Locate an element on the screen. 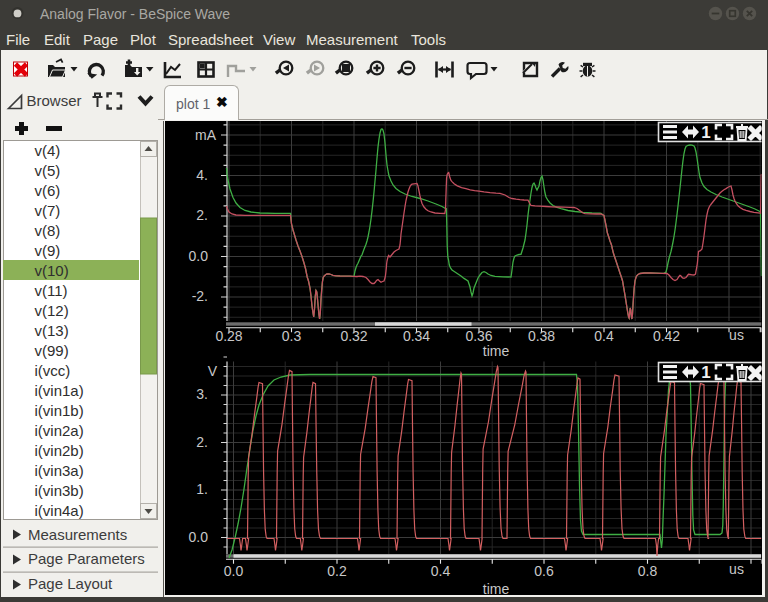 This screenshot has width=768, height=602. svg-text: 4. is located at coordinates (202, 175).